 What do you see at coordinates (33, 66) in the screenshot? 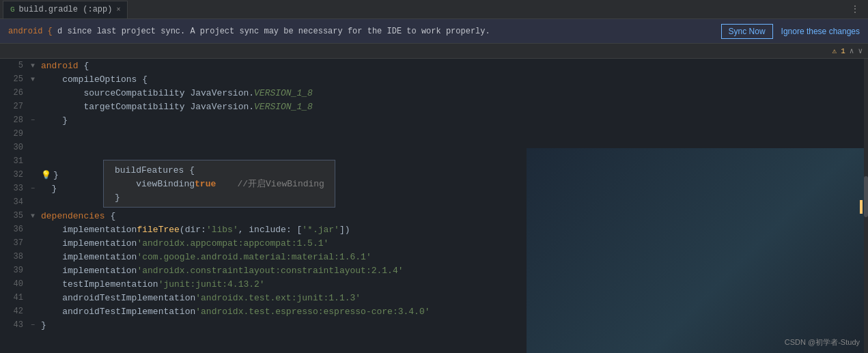
I see `fold-5: ▼` at bounding box center [33, 66].